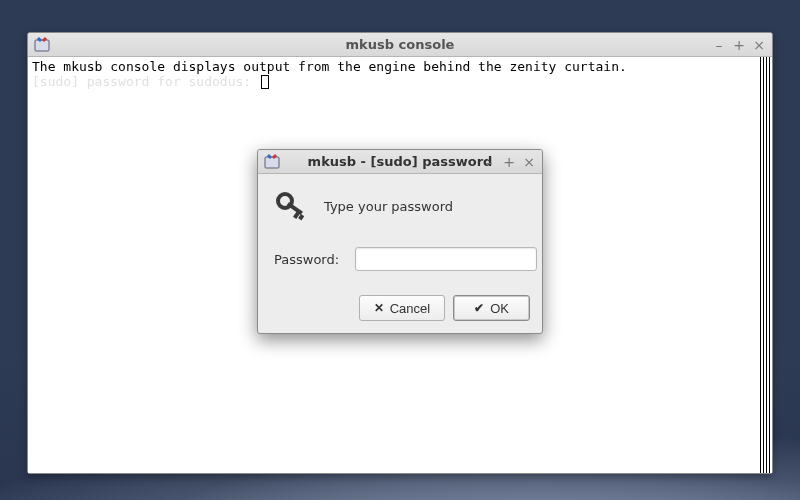 The width and height of the screenshot is (800, 500). Describe the element at coordinates (400, 314) in the screenshot. I see `dialog-button-row: ✕ Cancel ✔ OK` at that location.